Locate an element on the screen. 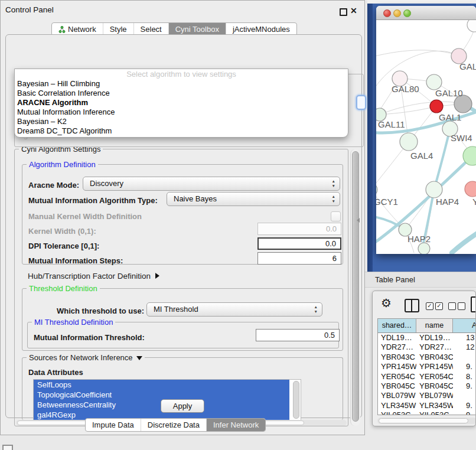  table-panel-bar: Table Panel is located at coordinates (420, 280).